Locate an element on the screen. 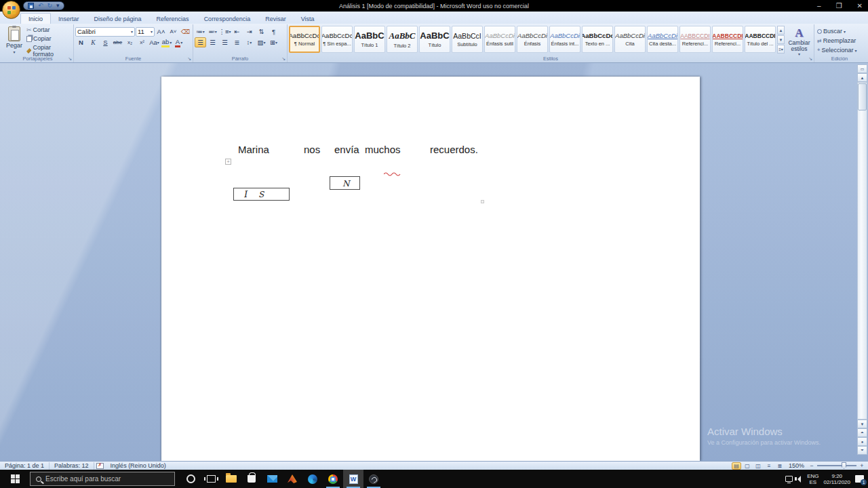 Image resolution: width=868 pixels, height=488 pixels. style-subtitulo: AaBbCcISubtítulo is located at coordinates (467, 39).